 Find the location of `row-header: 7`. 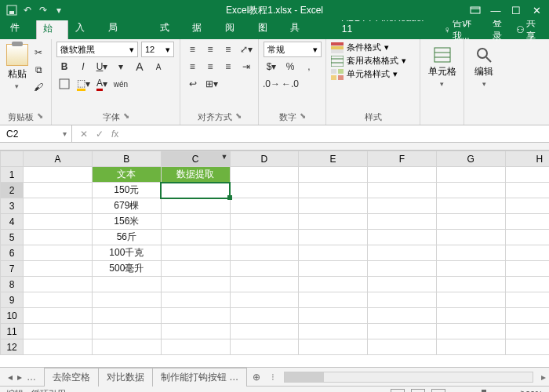

row-header: 7 is located at coordinates (13, 269).